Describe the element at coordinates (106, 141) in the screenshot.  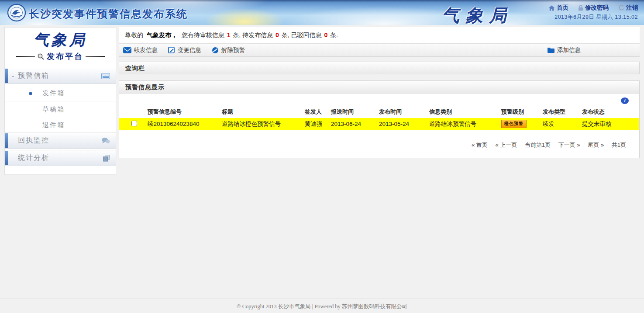
I see `chat-bubbles-icon` at that location.